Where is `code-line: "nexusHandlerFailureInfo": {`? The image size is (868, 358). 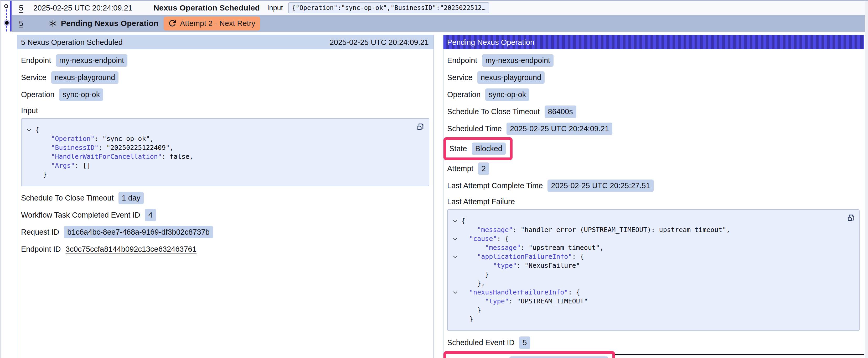
code-line: "nexusHandlerFailureInfo": { is located at coordinates (648, 292).